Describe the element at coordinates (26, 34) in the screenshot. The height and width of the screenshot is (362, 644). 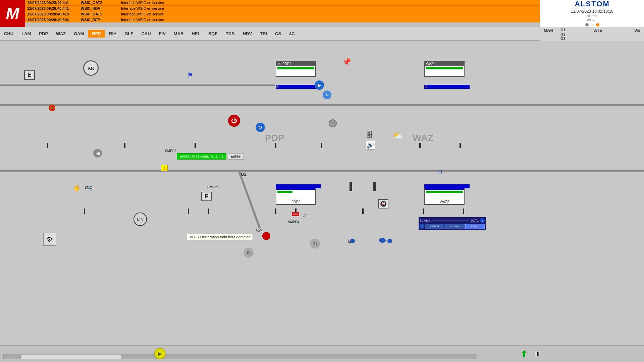
I see `station-lam: LAM` at that location.